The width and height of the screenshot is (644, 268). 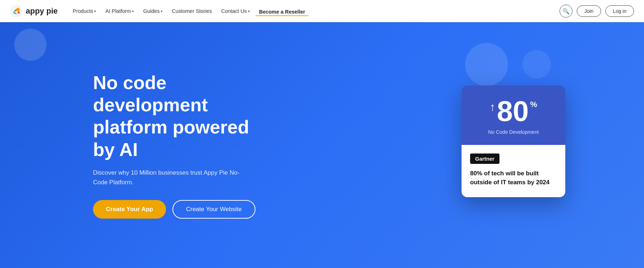 What do you see at coordinates (214, 209) in the screenshot?
I see `create-website-button: Create Your Website` at bounding box center [214, 209].